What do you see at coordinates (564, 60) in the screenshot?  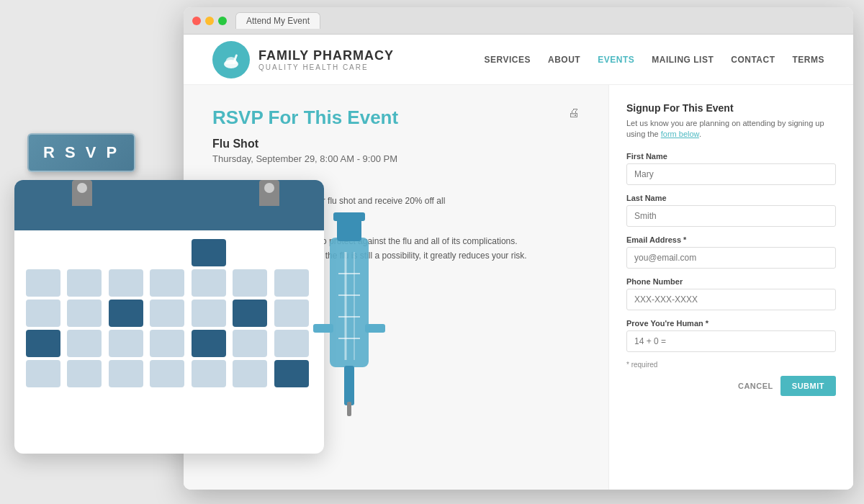 I see `nav-about: ABOUT` at bounding box center [564, 60].